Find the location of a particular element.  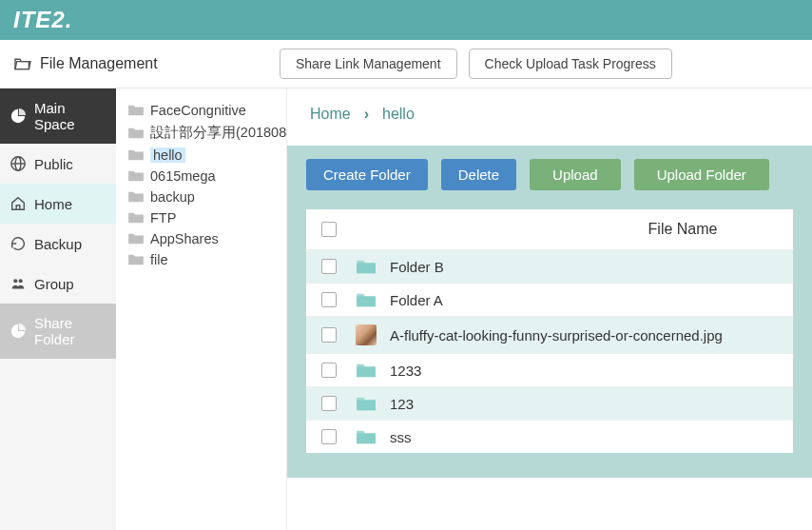

table-row: Folder A is located at coordinates (550, 299).